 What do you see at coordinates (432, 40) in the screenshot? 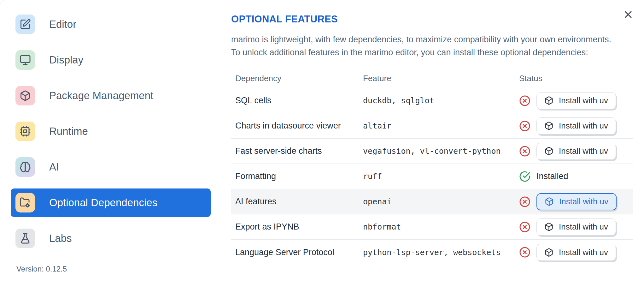
I see `description-line-1: marimo is lightweight, with few dependen…` at bounding box center [432, 40].